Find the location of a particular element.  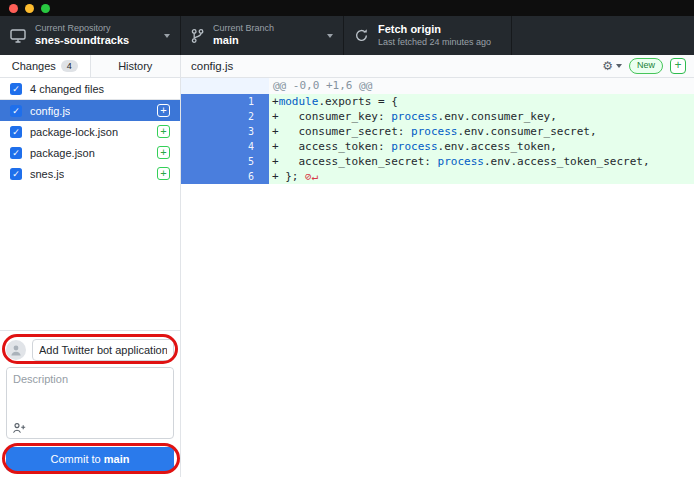

branch-name: main is located at coordinates (266, 41).